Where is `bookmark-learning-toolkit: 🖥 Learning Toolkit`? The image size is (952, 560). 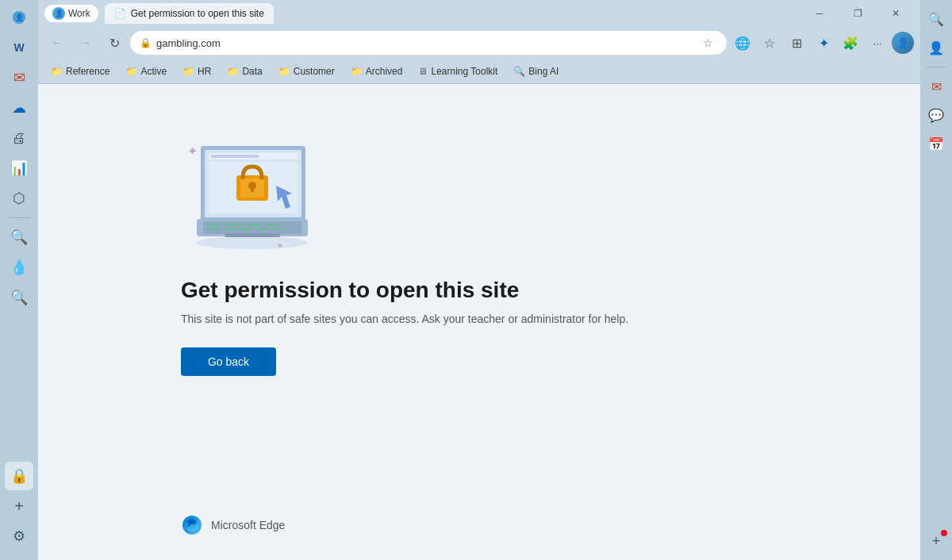
bookmark-learning-toolkit: 🖥 Learning Toolkit is located at coordinates (458, 71).